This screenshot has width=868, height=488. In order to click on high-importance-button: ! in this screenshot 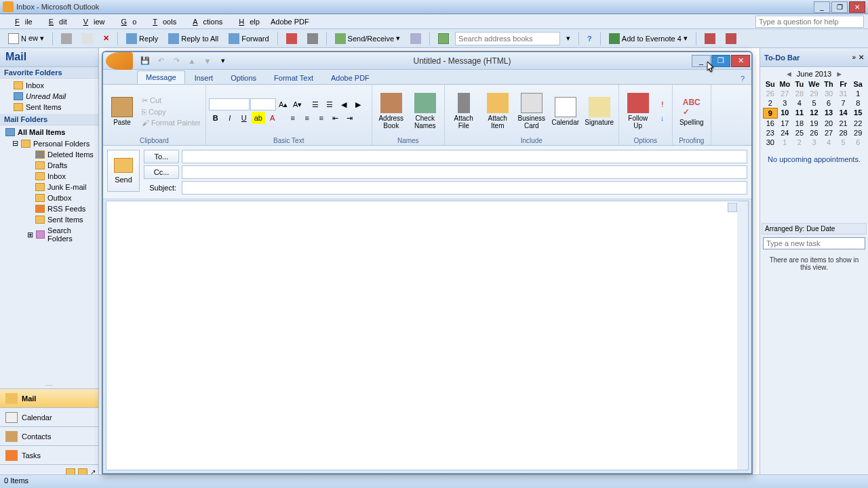, I will do `click(663, 104)`.